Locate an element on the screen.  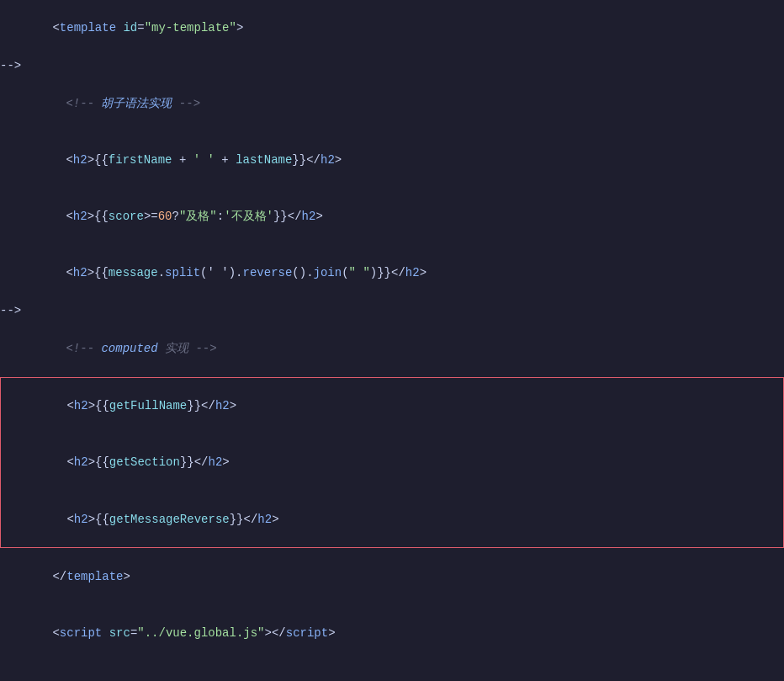
line-4: <h2>{{score>=60?"及格":'不及格'}}</h2> is located at coordinates (392, 217).